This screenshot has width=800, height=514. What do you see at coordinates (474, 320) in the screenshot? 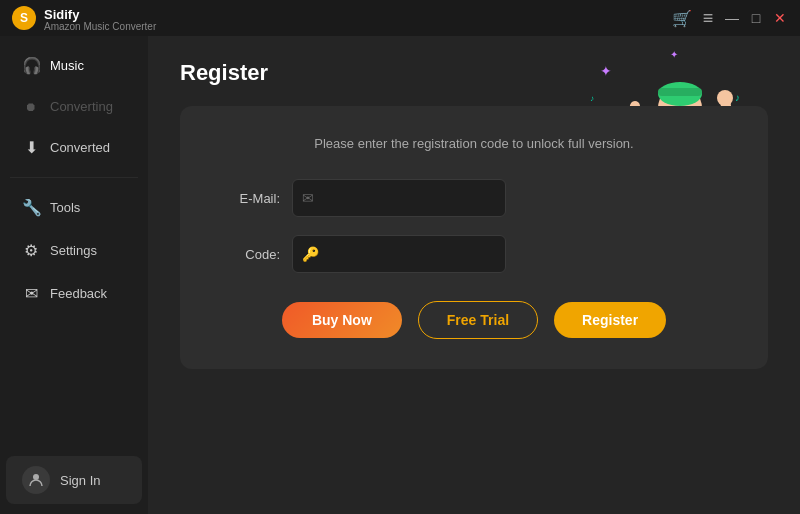
I see `button-row: Buy Now Free Trial Register` at bounding box center [474, 320].